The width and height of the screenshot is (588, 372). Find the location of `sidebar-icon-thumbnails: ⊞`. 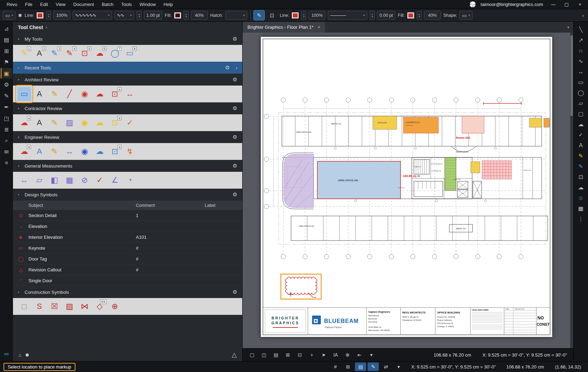

sidebar-icon-thumbnails: ⊞ is located at coordinates (6, 51).